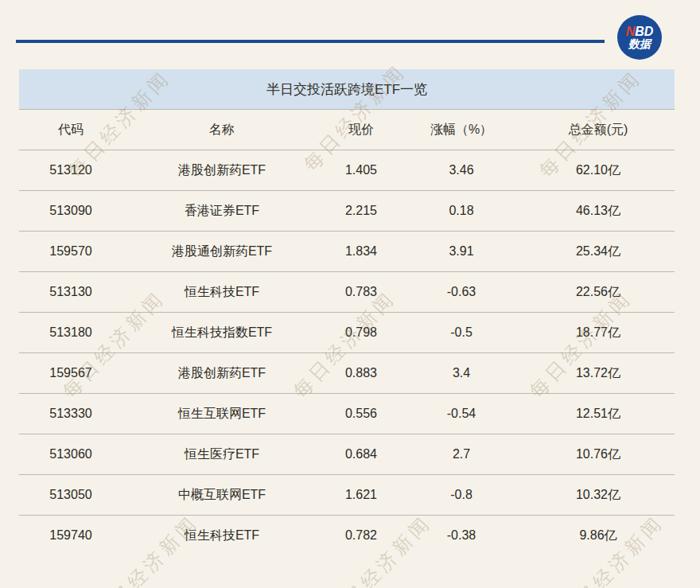 The image size is (700, 588). What do you see at coordinates (222, 130) in the screenshot?
I see `header-name: 名称` at bounding box center [222, 130].